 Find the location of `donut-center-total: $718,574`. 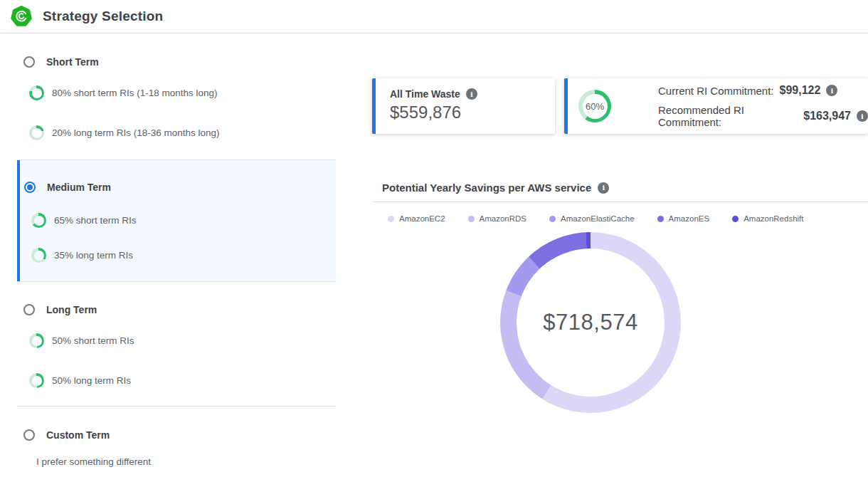

donut-center-total: $718,574 is located at coordinates (591, 323).